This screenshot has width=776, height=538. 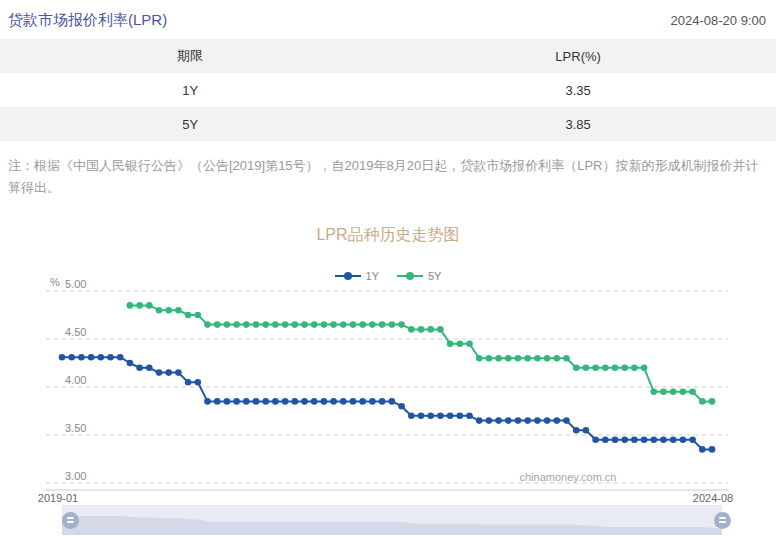 I want to click on header-datetime: 2024-08-20 9:00, so click(x=718, y=20).